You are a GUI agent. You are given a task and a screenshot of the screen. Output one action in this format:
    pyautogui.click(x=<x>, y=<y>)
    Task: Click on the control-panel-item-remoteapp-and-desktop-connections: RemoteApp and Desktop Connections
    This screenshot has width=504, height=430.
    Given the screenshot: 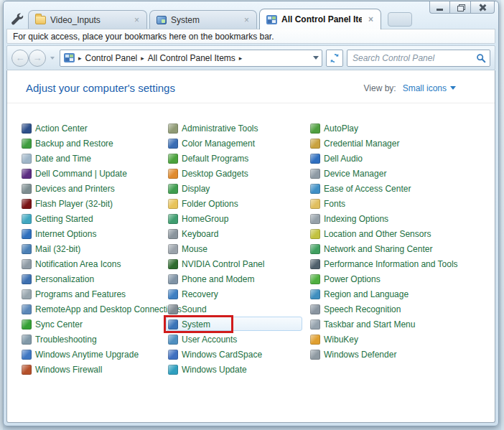 What is the action you would take?
    pyautogui.click(x=95, y=309)
    